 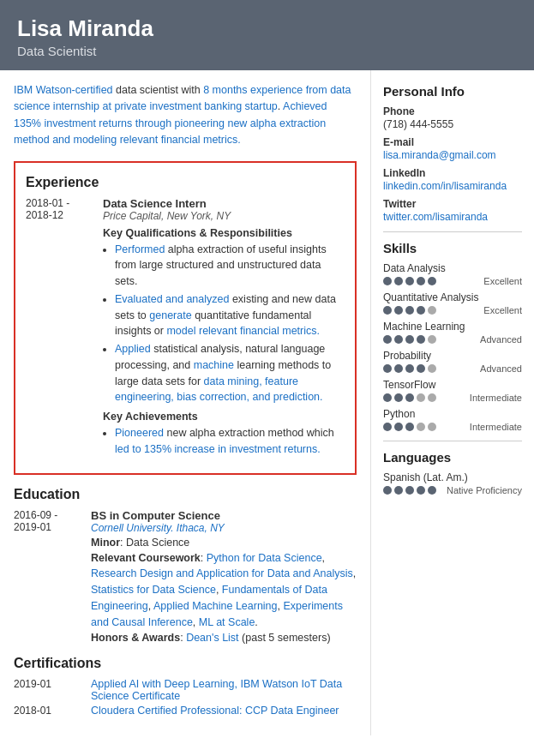 I want to click on cert-entry: 2019-01 Applied AI with Deep Learning, I…, so click(x=185, y=690).